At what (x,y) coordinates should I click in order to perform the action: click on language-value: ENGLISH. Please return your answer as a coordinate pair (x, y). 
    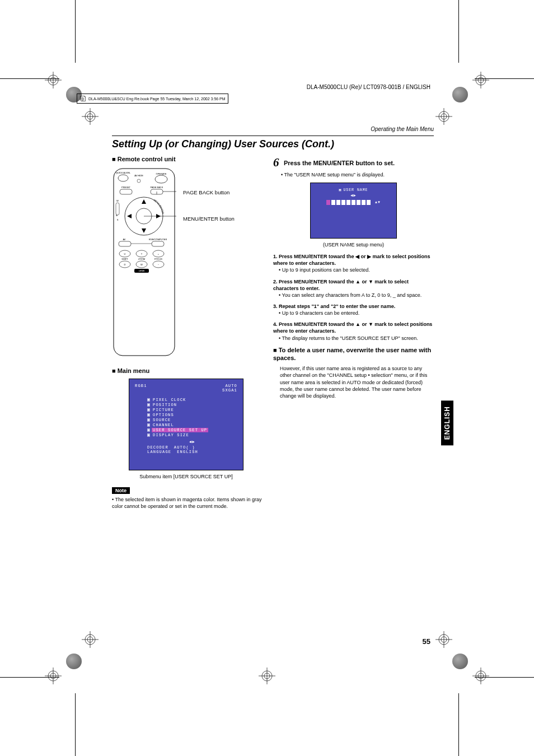
    Looking at the image, I should click on (188, 452).